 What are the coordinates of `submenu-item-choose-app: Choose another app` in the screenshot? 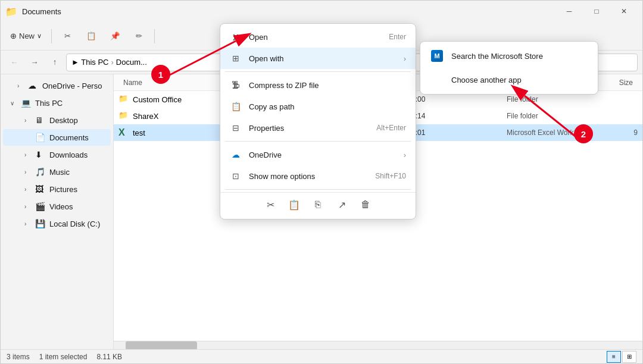 It's located at (509, 80).